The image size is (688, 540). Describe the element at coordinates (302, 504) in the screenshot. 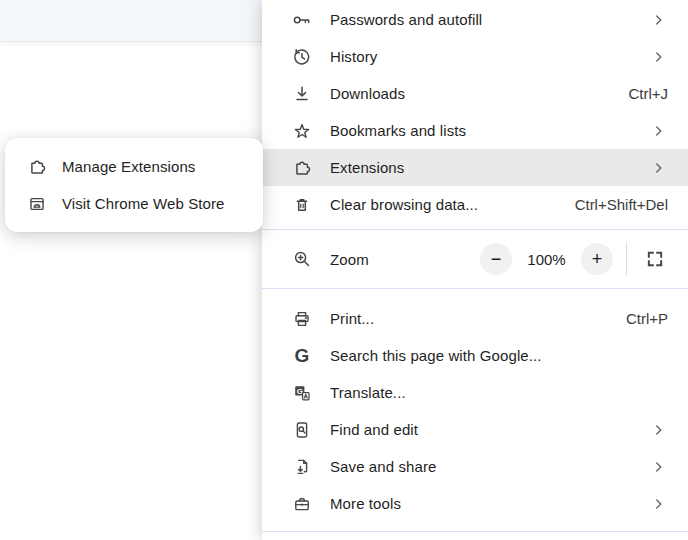

I see `toolbox-icon` at that location.